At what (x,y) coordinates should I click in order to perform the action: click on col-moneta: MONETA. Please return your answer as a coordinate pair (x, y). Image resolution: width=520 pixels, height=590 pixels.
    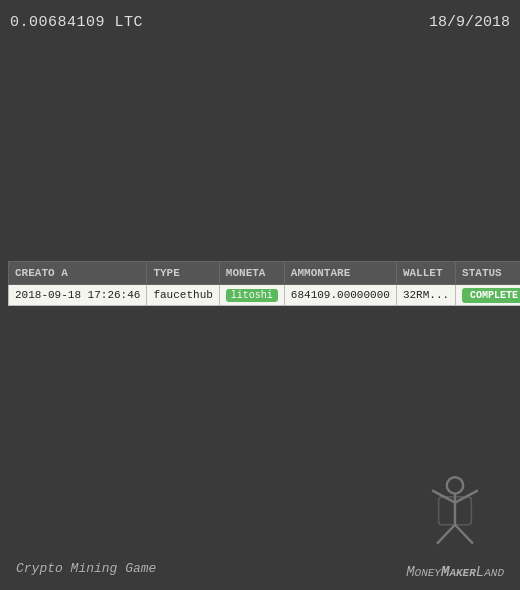
    Looking at the image, I should click on (252, 274).